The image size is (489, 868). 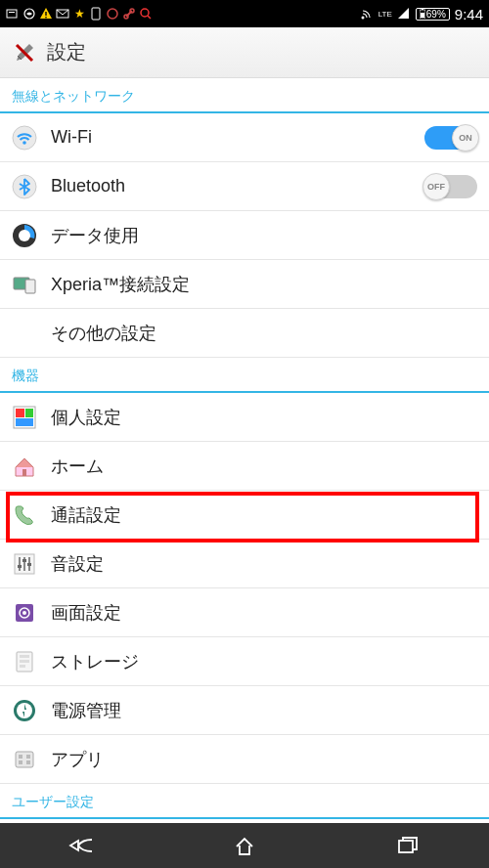 I want to click on row-power: 電源管理, so click(x=244, y=711).